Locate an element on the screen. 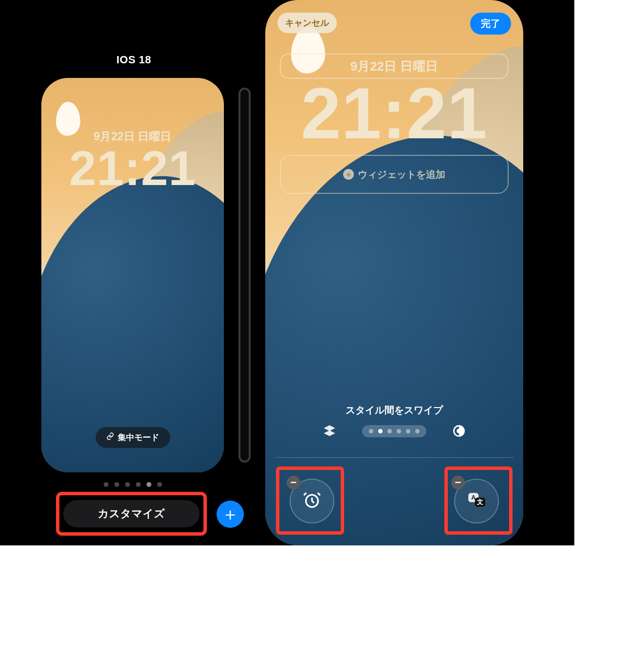 This screenshot has width=623, height=672. divider is located at coordinates (394, 458).